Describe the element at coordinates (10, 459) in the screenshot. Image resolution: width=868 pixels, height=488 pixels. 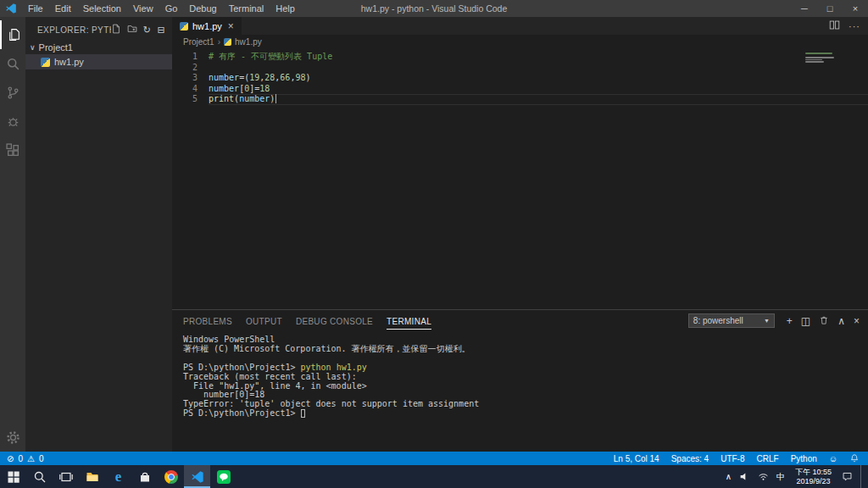
I see `error-icon: ⊘` at that location.